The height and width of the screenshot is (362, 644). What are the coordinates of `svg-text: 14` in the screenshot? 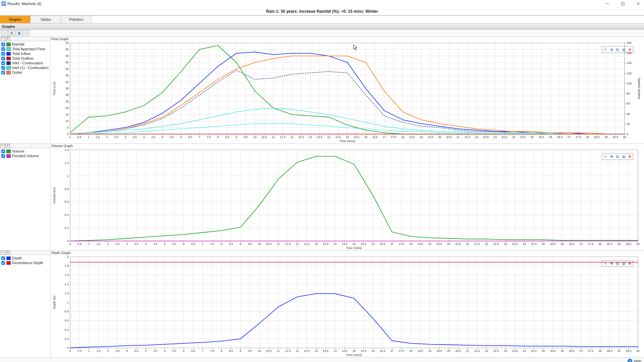 It's located at (335, 351).